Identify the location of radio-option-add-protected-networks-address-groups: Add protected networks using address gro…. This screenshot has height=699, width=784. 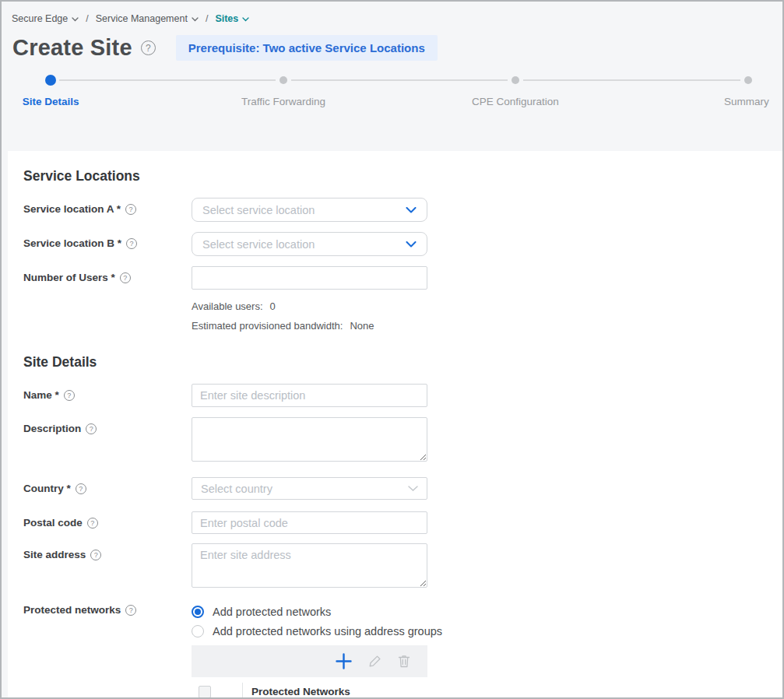
(317, 631).